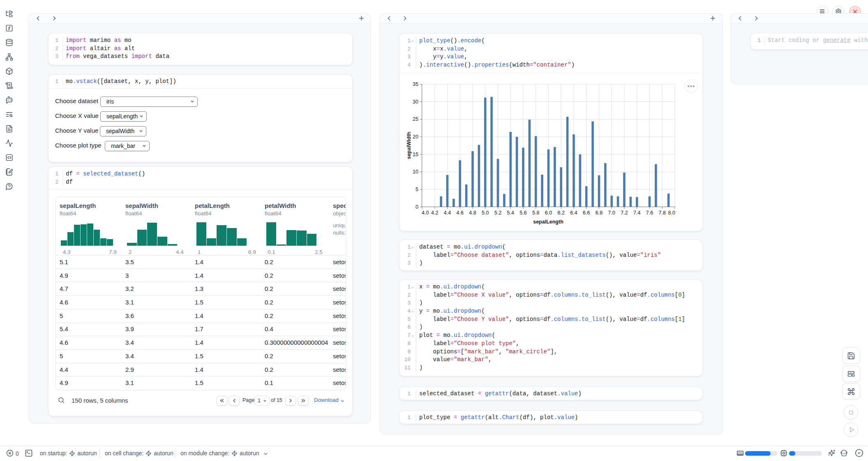  What do you see at coordinates (460, 213) in the screenshot?
I see `svg-text: 4.6` at bounding box center [460, 213].